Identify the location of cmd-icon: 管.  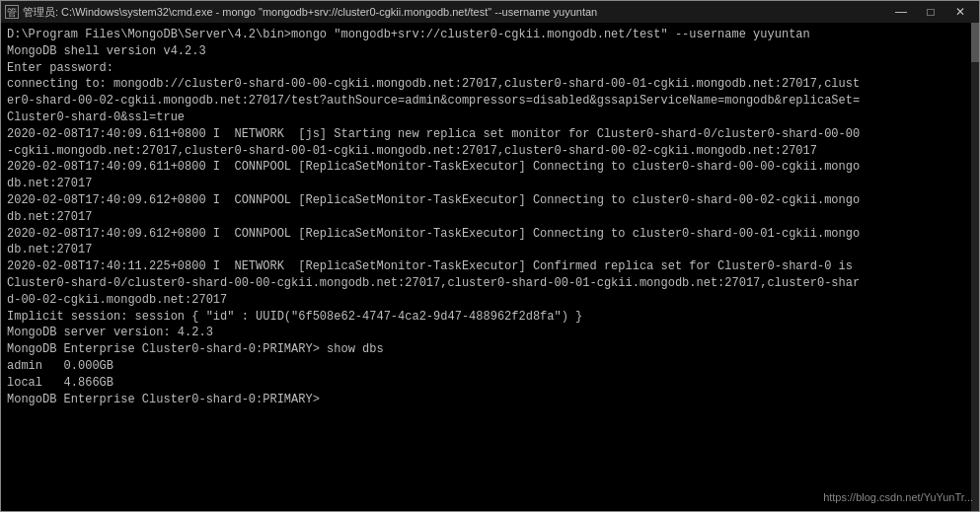
(12, 12).